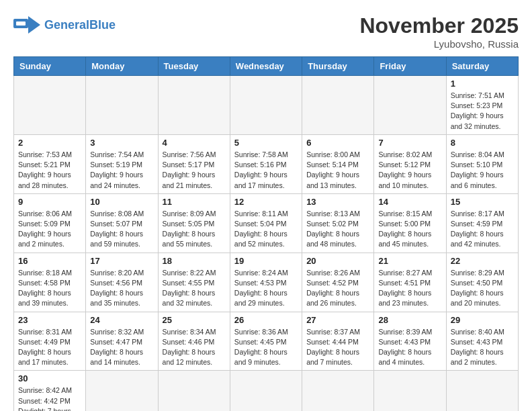 This screenshot has height=411, width=532. Describe the element at coordinates (482, 282) in the screenshot. I see `calendar-cell: 22Sunrise: 8:29 AM Sunset: 4:50 PM Dayli…` at that location.